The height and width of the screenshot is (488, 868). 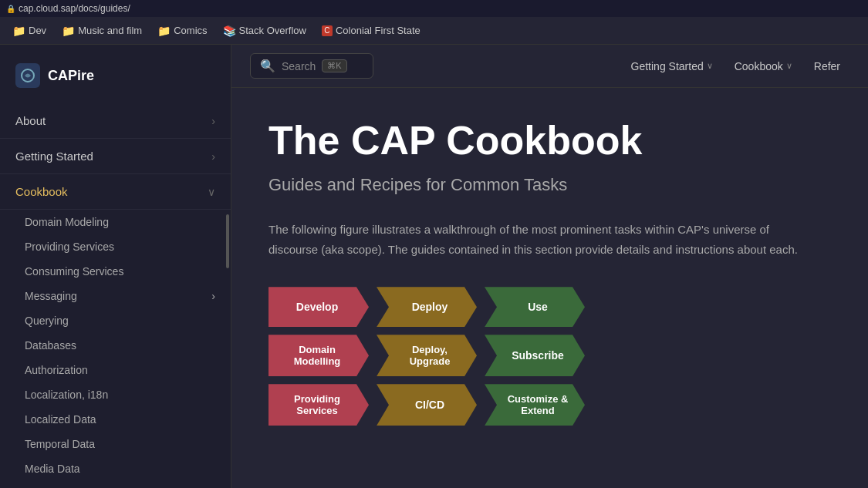 I want to click on bookmark-label: Dev, so click(x=37, y=31).